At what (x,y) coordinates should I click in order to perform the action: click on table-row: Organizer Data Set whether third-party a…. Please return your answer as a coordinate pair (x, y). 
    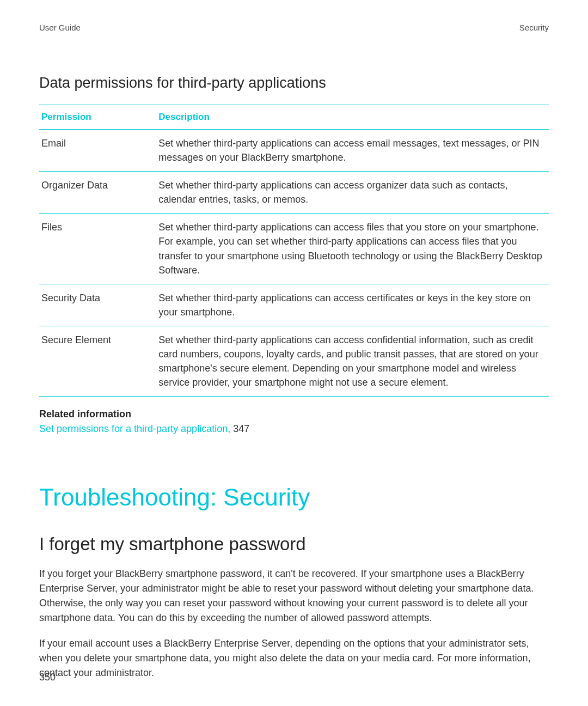
    Looking at the image, I should click on (294, 193).